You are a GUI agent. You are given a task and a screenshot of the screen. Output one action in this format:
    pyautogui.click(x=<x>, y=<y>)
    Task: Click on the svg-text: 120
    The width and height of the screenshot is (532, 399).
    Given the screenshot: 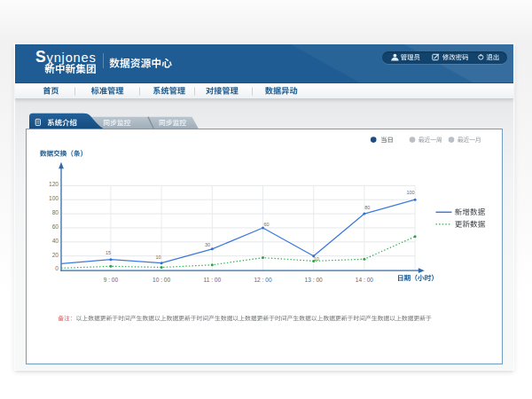 What is the action you would take?
    pyautogui.click(x=53, y=184)
    